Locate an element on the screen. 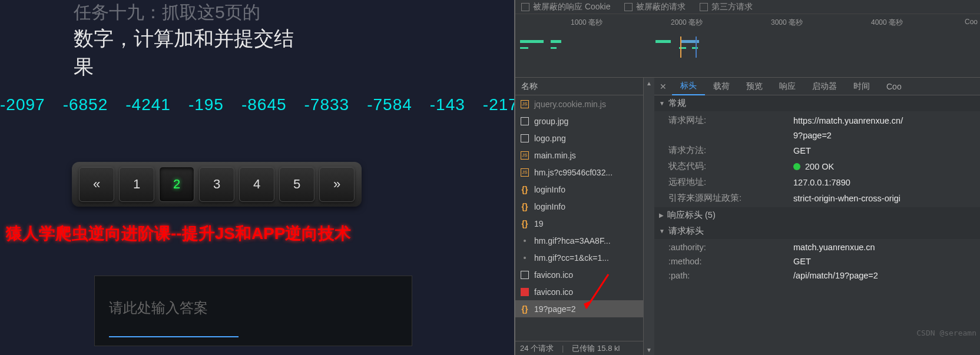 Image resolution: width=980 pixels, height=355 pixels. request-row: logo.png is located at coordinates (580, 138).